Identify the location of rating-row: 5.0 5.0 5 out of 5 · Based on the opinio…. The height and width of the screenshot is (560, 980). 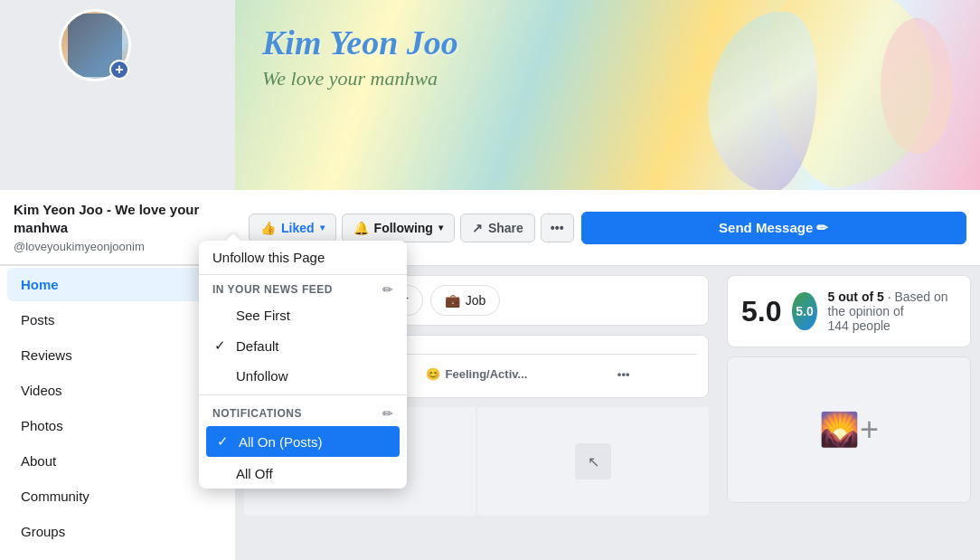
(849, 311).